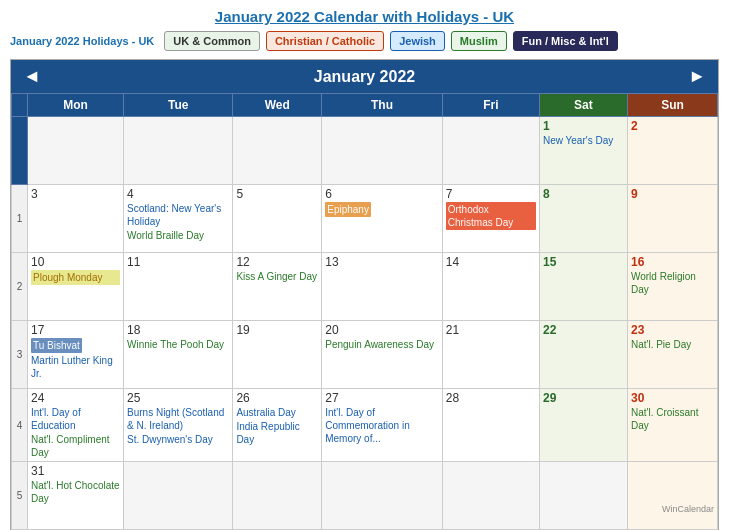  Describe the element at coordinates (76, 262) in the screenshot. I see `date-number: 10` at that location.